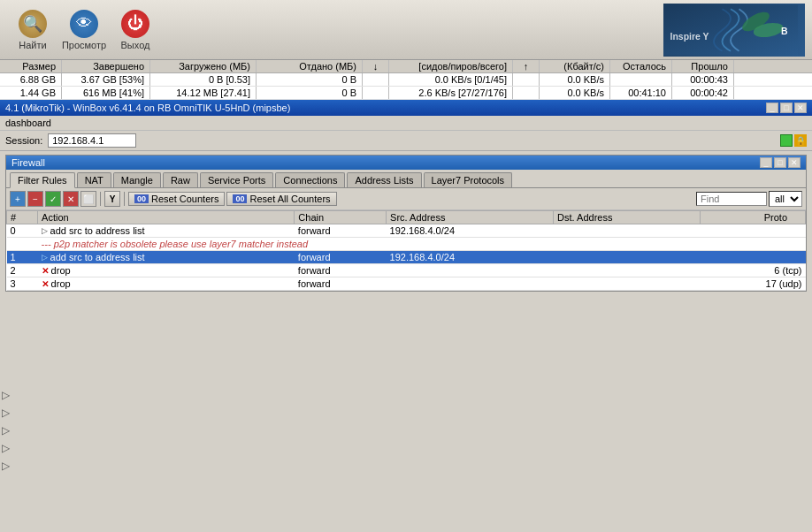 The image size is (812, 532). What do you see at coordinates (785, 199) in the screenshot?
I see `find-select: all` at bounding box center [785, 199].